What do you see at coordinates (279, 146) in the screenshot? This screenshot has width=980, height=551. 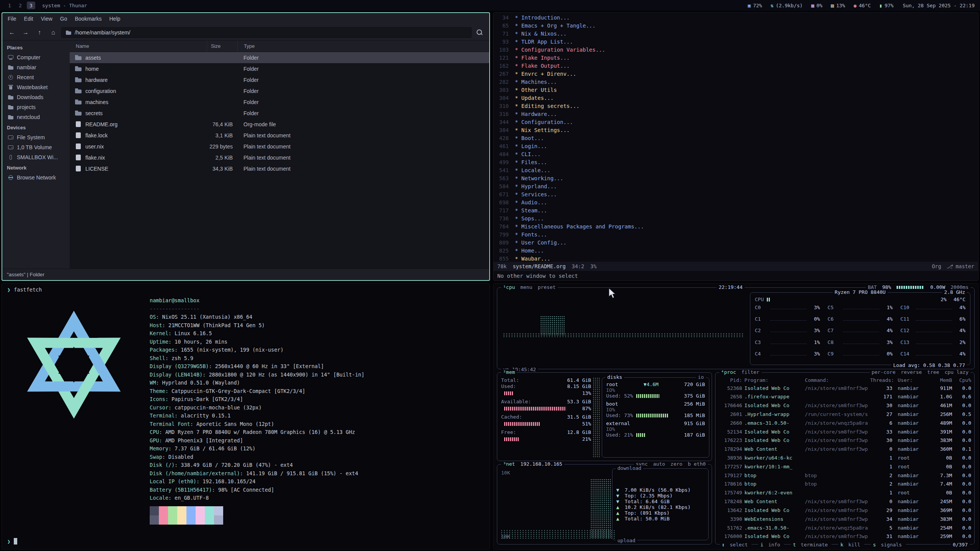 I see `file-row: user.nix 229 bytes Plain text document` at bounding box center [279, 146].